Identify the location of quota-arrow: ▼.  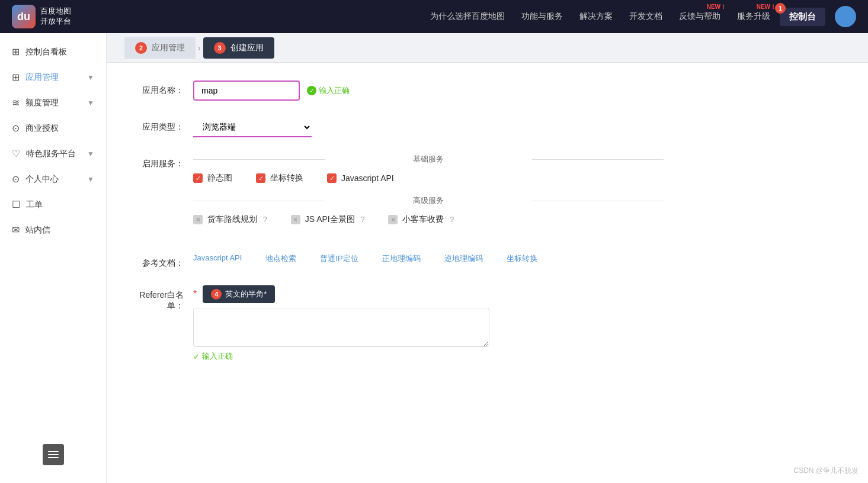
(91, 103).